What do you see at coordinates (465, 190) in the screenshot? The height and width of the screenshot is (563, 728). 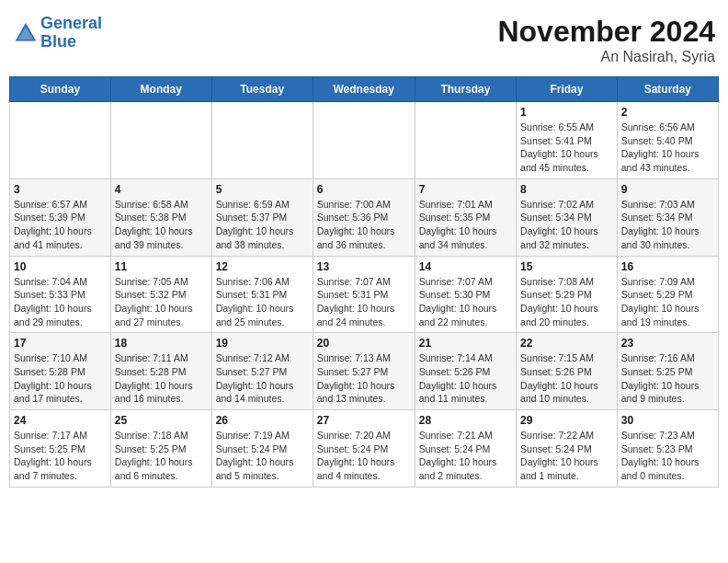 I see `day-number: 7` at bounding box center [465, 190].